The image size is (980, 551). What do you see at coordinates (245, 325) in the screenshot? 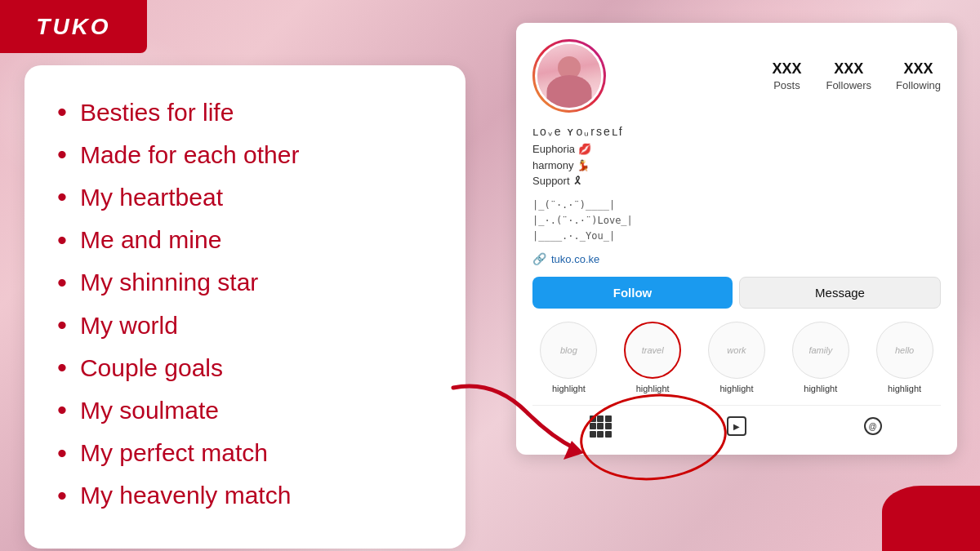
I see `list-item: My world` at bounding box center [245, 325].